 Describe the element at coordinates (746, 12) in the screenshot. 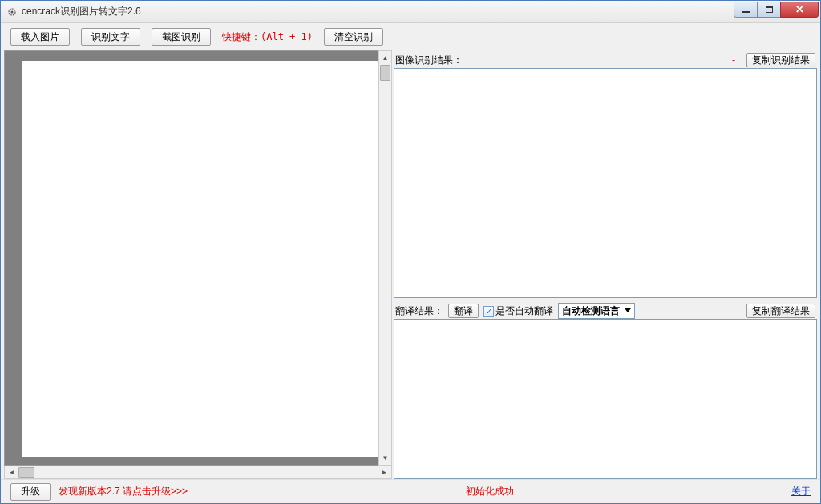

I see `minimize-icon` at that location.